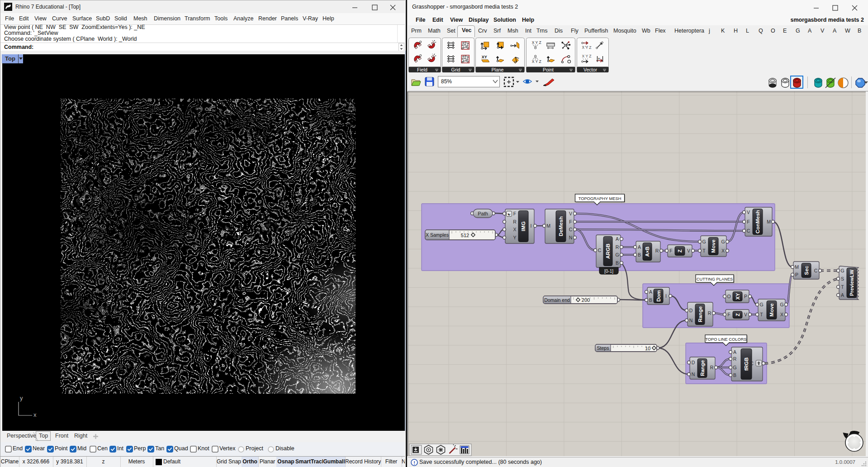 Image resolution: width=868 pixels, height=467 pixels. Describe the element at coordinates (648, 348) in the screenshot. I see `svg-text: 10` at that location.